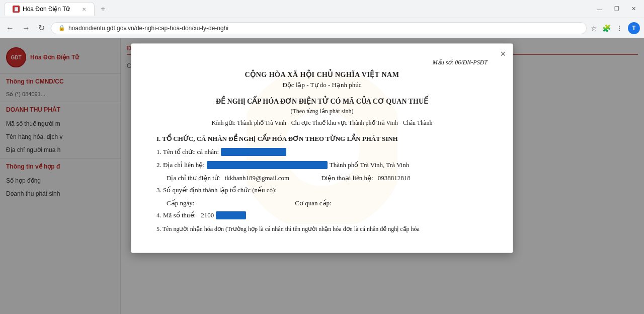  I want to click on doc-heading-sub: Độc lập - Tự do - Hạnh phúc, so click(322, 85).